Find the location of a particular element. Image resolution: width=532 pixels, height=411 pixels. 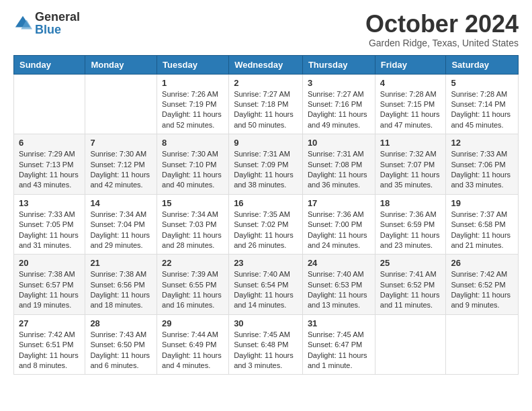

calendar-week-4: 20Sunrise: 7:38 AM Sunset: 6:57 PM Dayli… is located at coordinates (266, 285).